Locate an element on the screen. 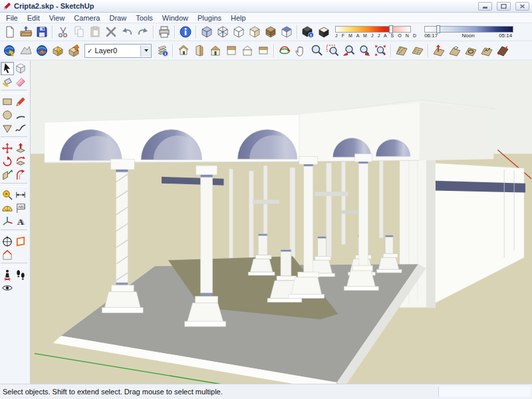 The width and height of the screenshot is (532, 399). place-model-button is located at coordinates (42, 51).